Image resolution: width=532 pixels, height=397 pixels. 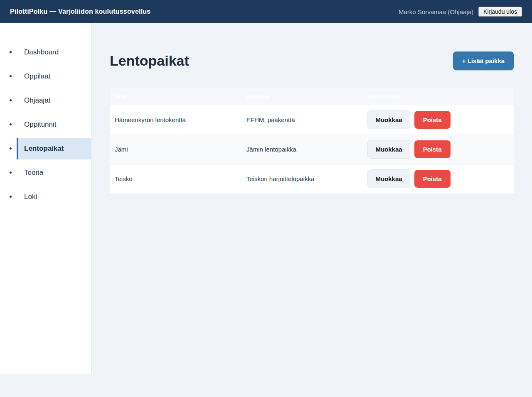 What do you see at coordinates (54, 149) in the screenshot?
I see `sidebar-item-lentopaikat: Lentopaikat` at bounding box center [54, 149].